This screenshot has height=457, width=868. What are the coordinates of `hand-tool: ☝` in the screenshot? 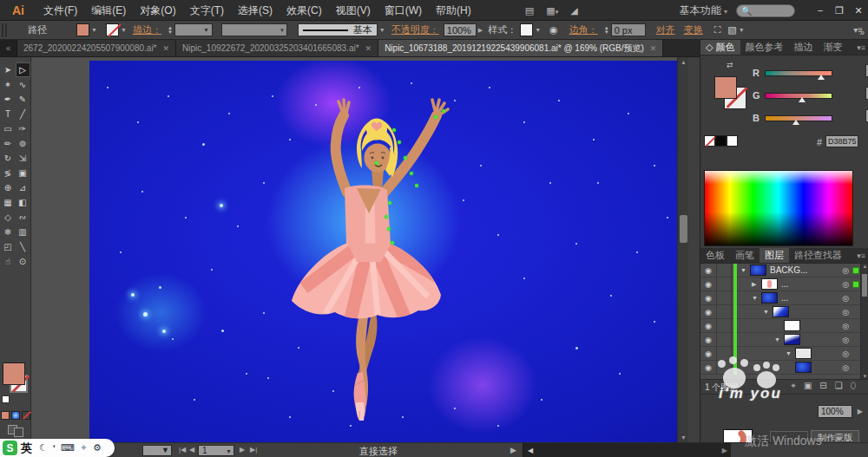 It's located at (9, 262).